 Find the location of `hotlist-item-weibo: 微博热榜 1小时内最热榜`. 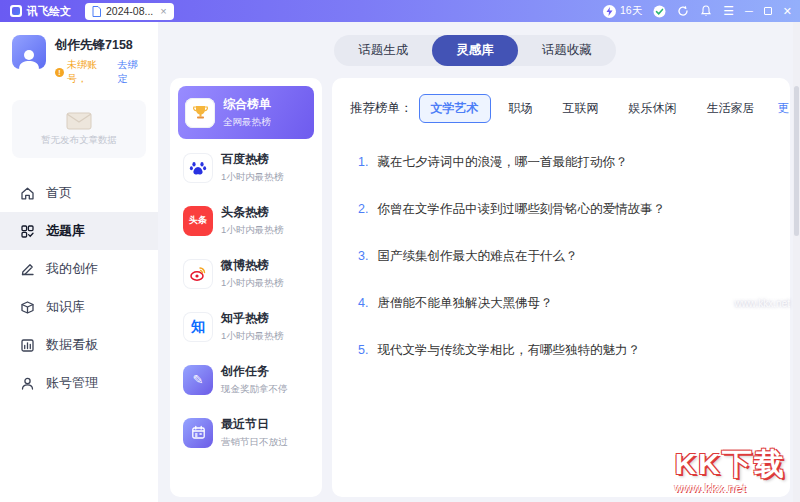

hotlist-item-weibo: 微博热榜 1小时内最热榜 is located at coordinates (246, 274).